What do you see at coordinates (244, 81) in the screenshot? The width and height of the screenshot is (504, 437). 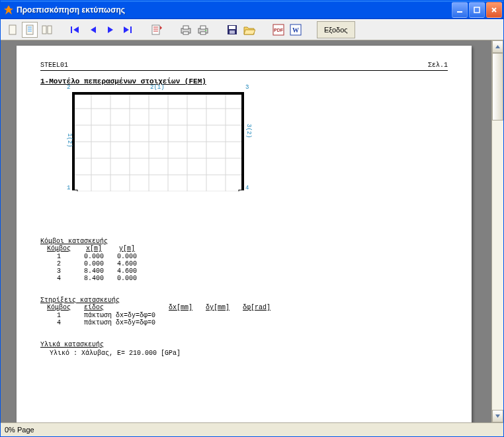 I see `section-1-title: 1-Μοντέλο πεπερασμένων στοιχείων (FEM)` at bounding box center [244, 81].